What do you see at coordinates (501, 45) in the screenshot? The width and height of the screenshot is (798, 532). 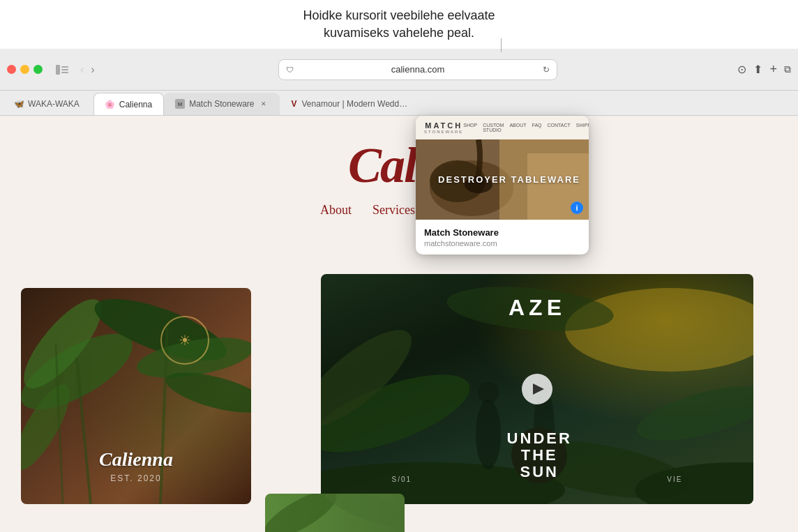 I see `tooltip-indicator-line` at bounding box center [501, 45].